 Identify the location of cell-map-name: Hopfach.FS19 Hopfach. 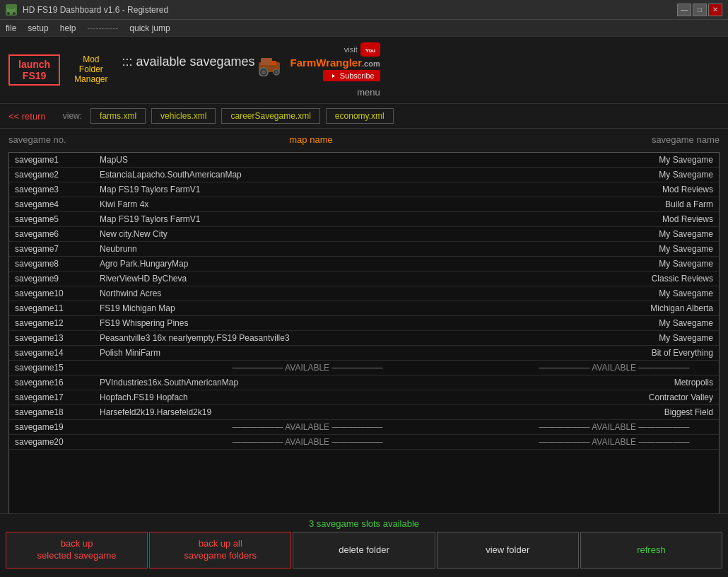
(307, 397).